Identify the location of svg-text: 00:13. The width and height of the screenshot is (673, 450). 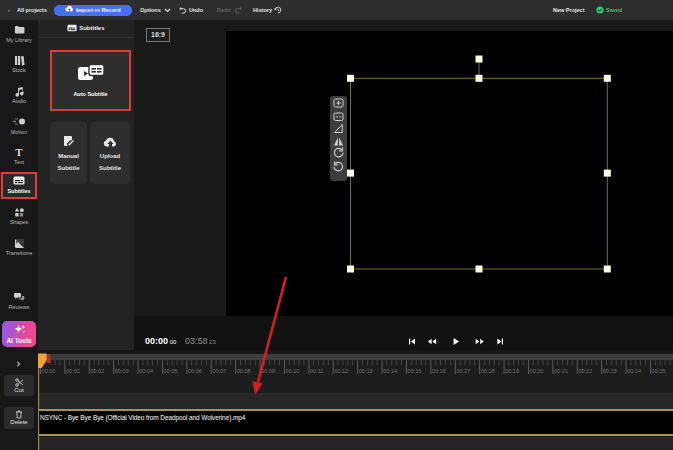
(366, 371).